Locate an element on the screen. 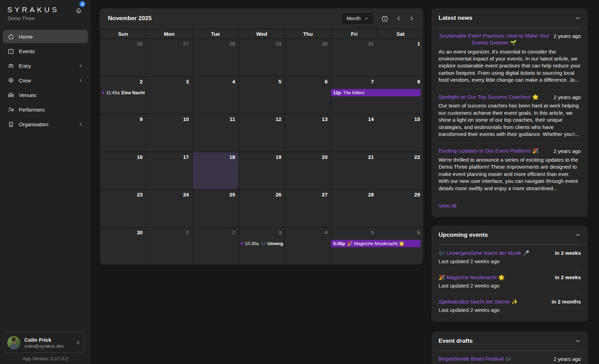 This screenshot has width=599, height=364. calendar-event-chip: 11:45aEine Nacht is located at coordinates (123, 92).